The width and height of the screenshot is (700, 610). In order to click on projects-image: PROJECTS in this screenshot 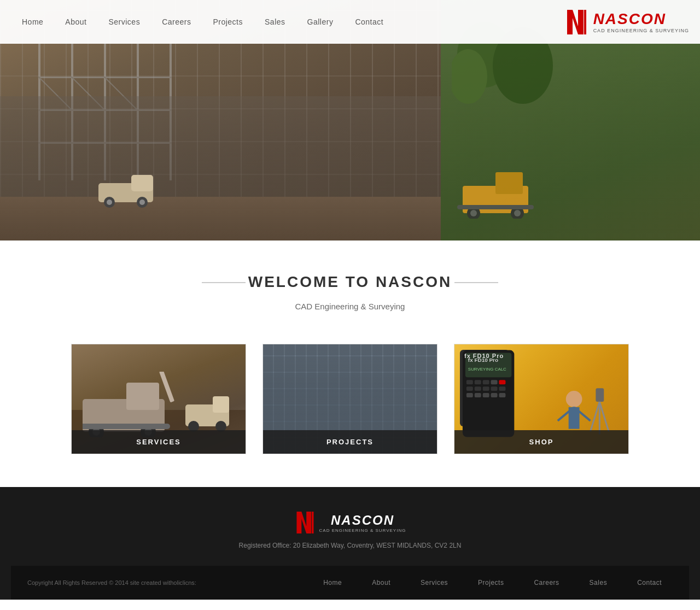, I will do `click(350, 399)`.